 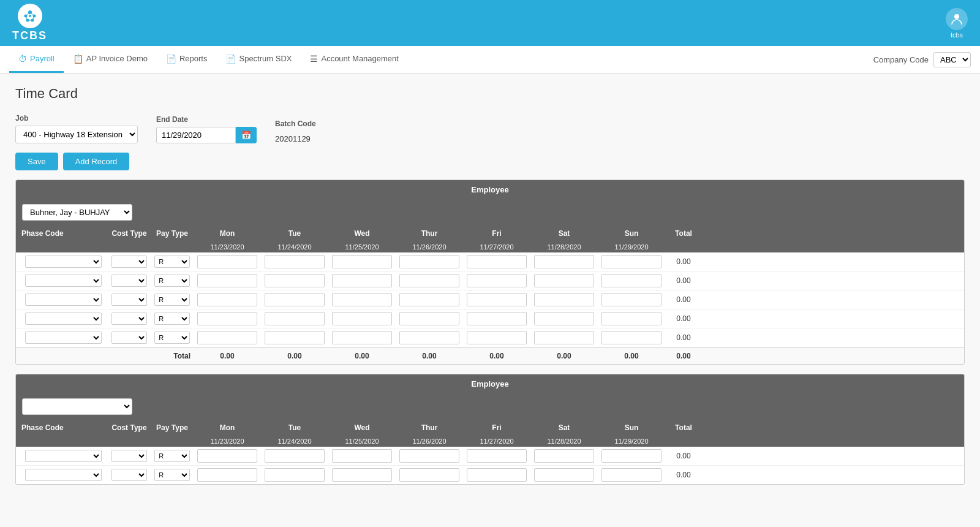 I want to click on nav-payroll: ⏱ Payroll, so click(x=37, y=59).